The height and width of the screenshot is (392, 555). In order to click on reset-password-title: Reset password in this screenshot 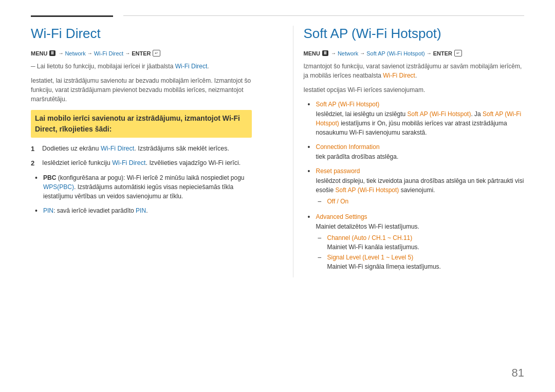, I will do `click(420, 171)`.